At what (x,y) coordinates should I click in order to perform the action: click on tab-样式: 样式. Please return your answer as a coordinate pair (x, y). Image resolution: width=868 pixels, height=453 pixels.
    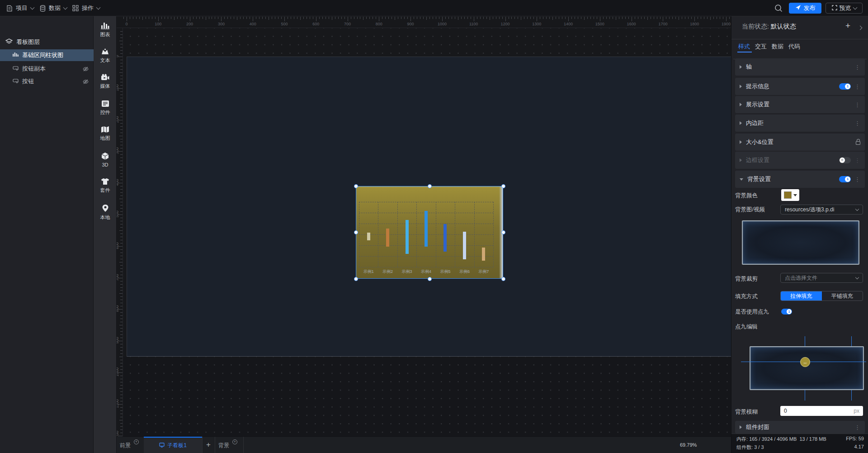
    Looking at the image, I should click on (744, 47).